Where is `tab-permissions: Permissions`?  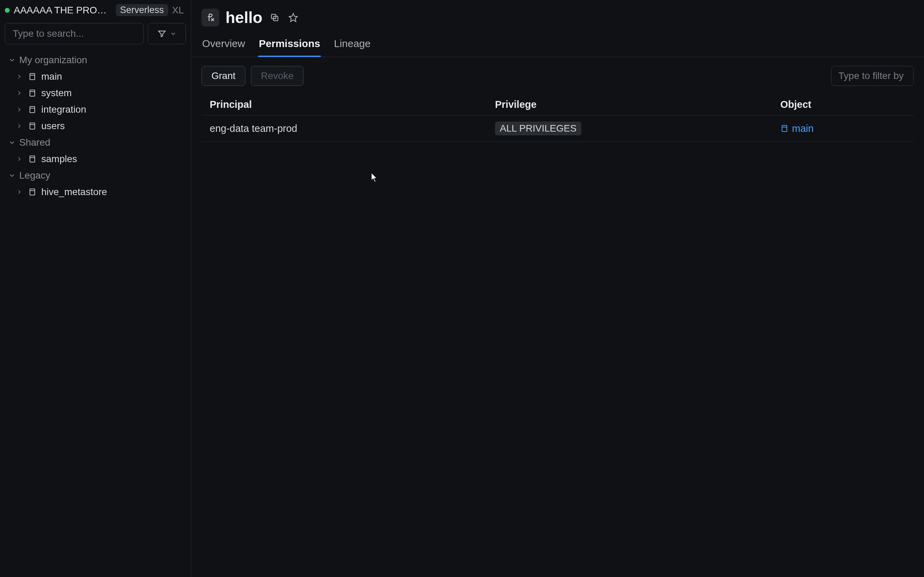
tab-permissions: Permissions is located at coordinates (289, 47).